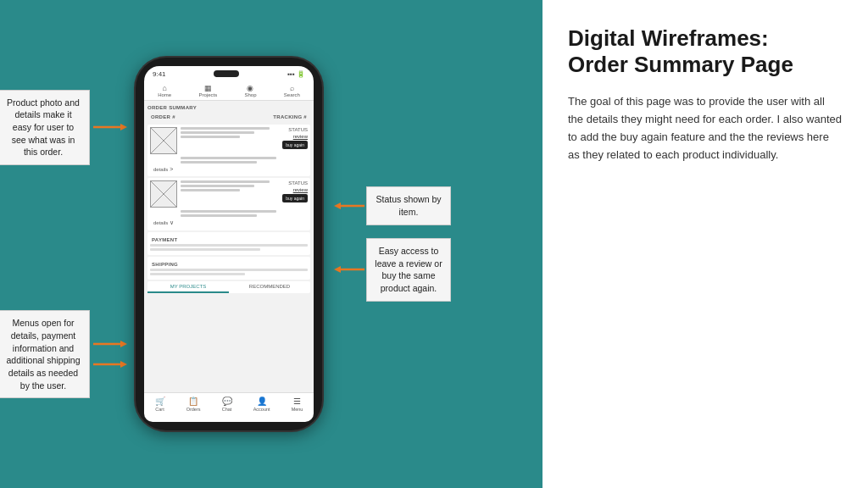 The image size is (868, 488). Describe the element at coordinates (705, 127) in the screenshot. I see `right-panel-body-text: The goal of this page was to provide the…` at that location.